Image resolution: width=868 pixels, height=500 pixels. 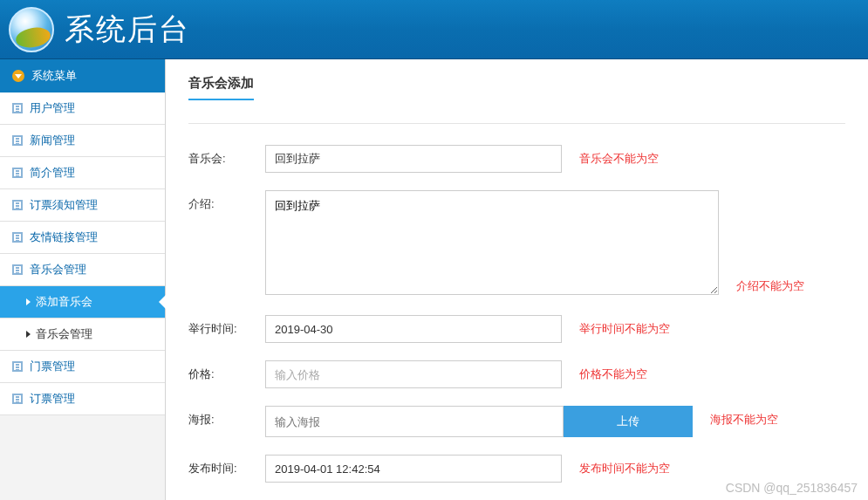 I want to click on sidebar-item-intro: 简介管理, so click(x=82, y=173).